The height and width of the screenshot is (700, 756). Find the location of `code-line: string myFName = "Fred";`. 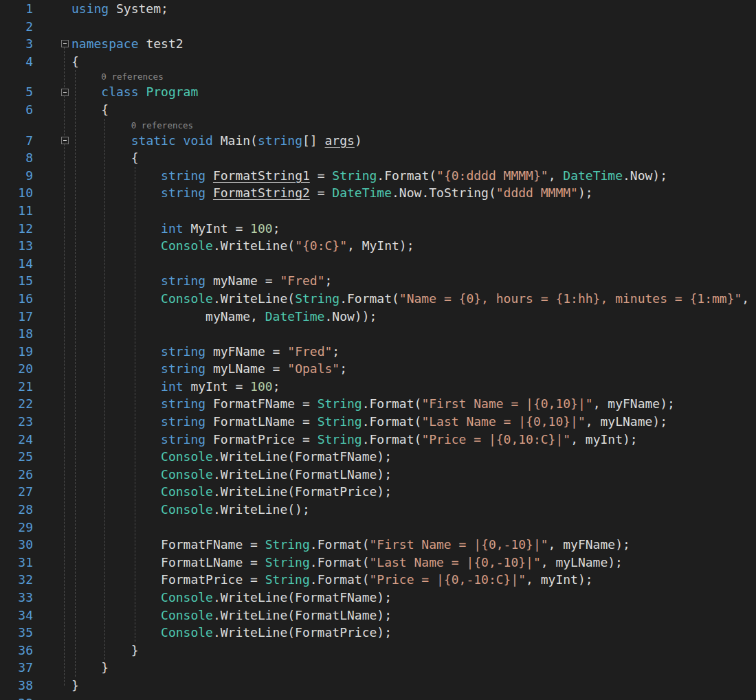

code-line: string myFName = "Fred"; is located at coordinates (205, 352).